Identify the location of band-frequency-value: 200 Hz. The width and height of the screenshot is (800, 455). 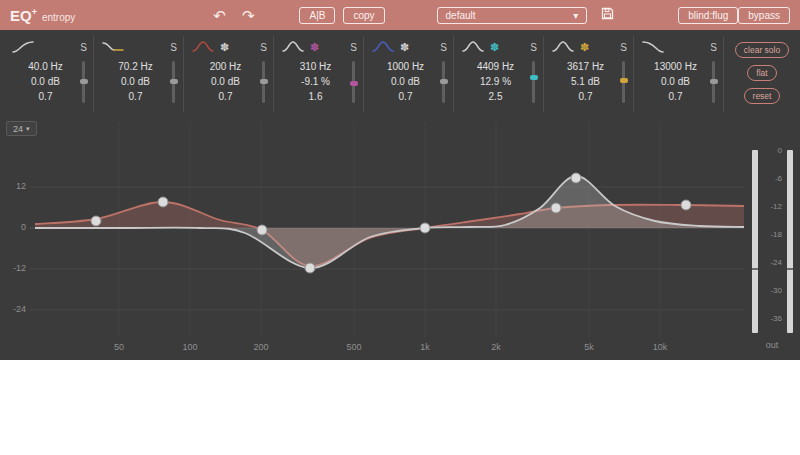
(226, 66).